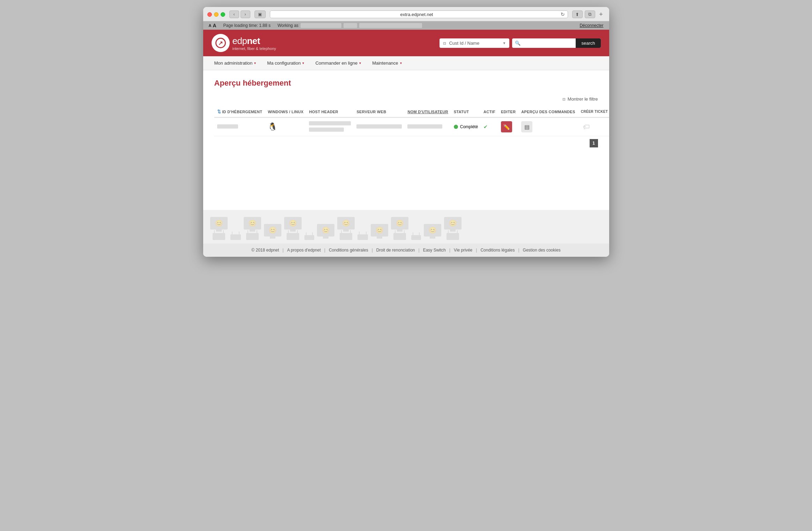  I want to click on cell-ticket: 🏷, so click(593, 127).